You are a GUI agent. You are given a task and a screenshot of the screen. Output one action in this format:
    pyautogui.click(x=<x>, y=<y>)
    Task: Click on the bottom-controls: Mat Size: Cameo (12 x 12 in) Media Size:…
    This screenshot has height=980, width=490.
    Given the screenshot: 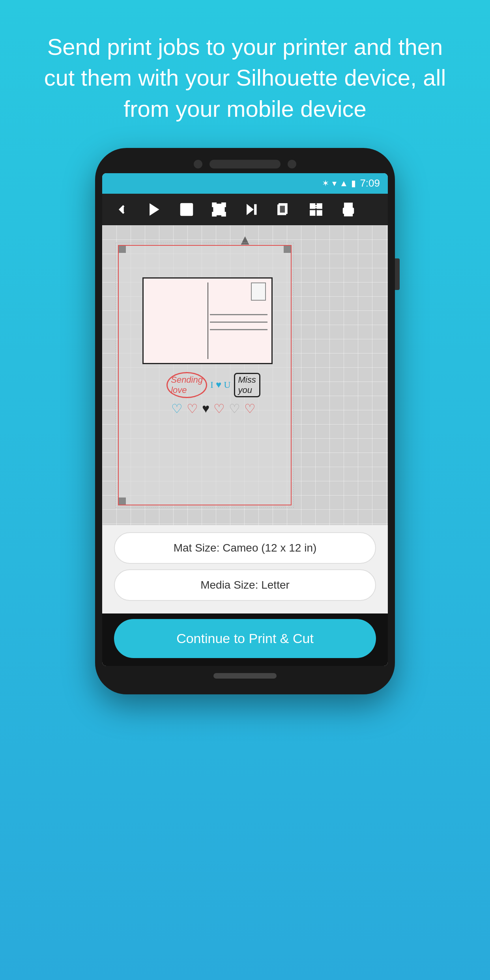 What is the action you would take?
    pyautogui.click(x=245, y=569)
    